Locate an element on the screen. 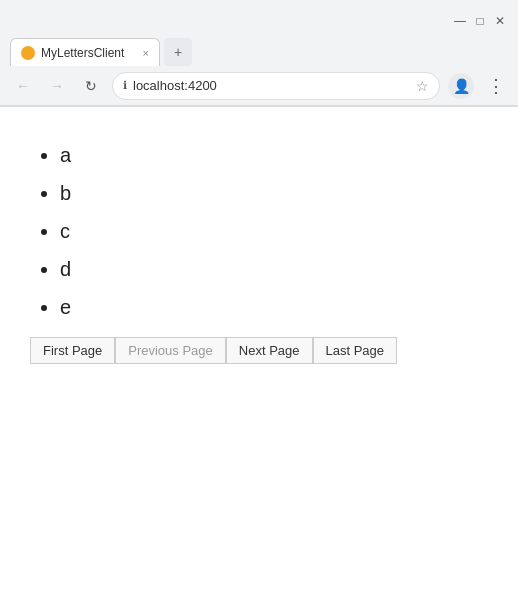  new-tab-button: + is located at coordinates (178, 52).